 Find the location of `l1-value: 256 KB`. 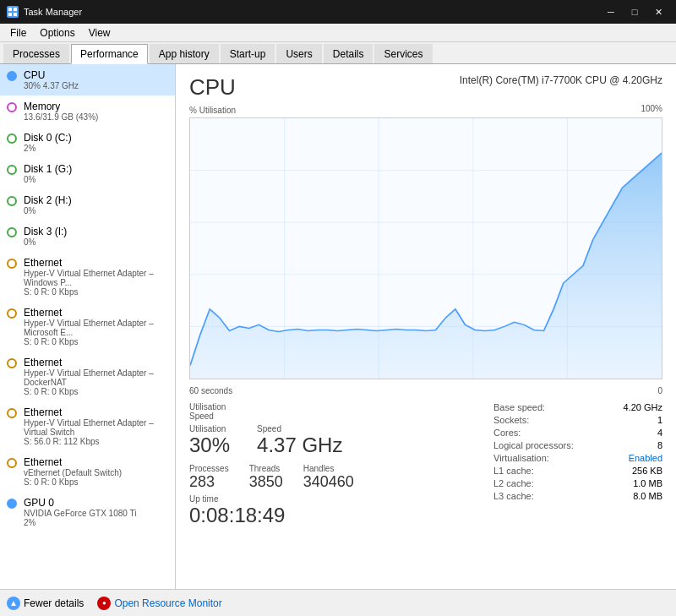

l1-value: 256 KB is located at coordinates (647, 471).